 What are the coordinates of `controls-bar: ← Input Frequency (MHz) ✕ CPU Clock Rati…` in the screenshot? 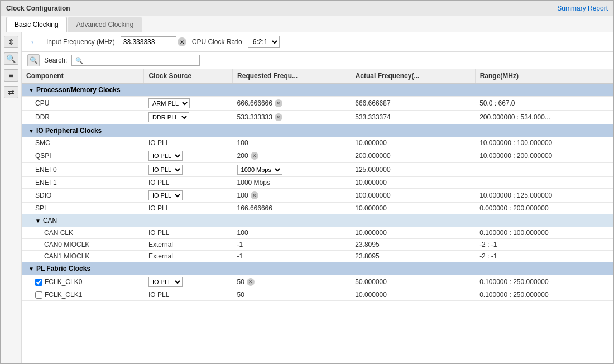 It's located at (318, 42).